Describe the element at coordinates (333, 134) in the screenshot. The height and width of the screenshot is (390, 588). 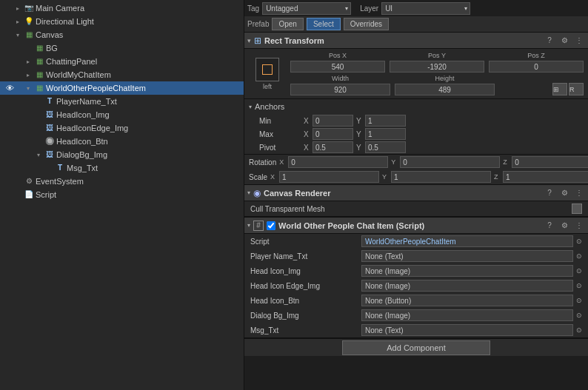
I see `anchors-max-x-input` at that location.